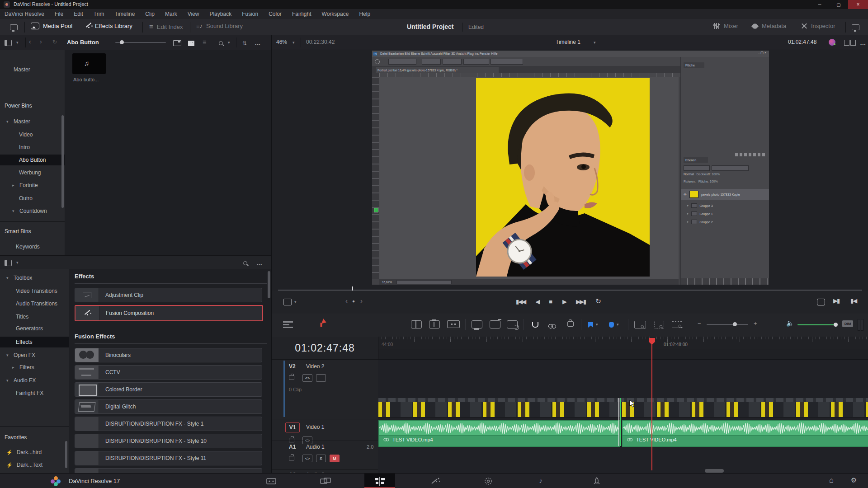 This screenshot has height=488, width=868. What do you see at coordinates (62, 162) in the screenshot?
I see `bin-scrollbar` at bounding box center [62, 162].